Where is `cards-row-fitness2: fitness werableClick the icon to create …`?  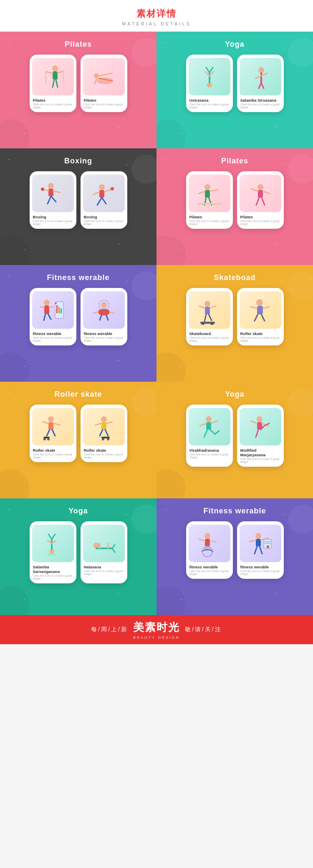
cards-row-fitness2: fitness werableClick the icon to create … is located at coordinates (235, 550).